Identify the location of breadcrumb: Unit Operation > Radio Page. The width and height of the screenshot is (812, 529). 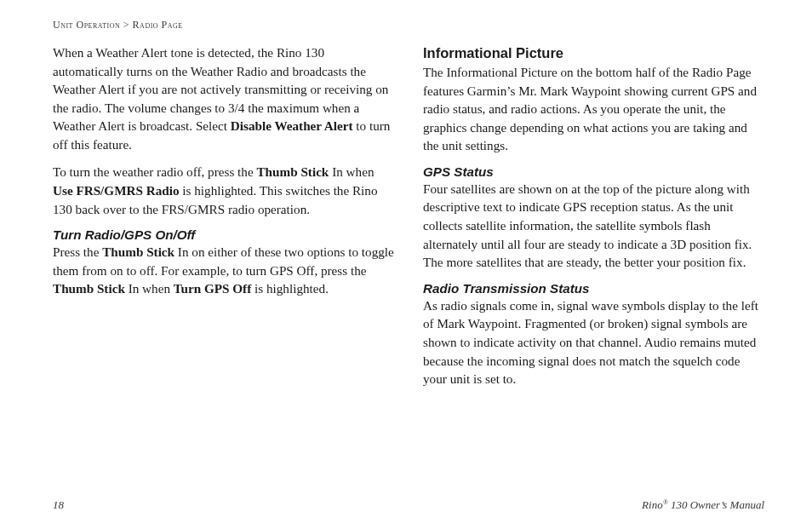
(409, 26).